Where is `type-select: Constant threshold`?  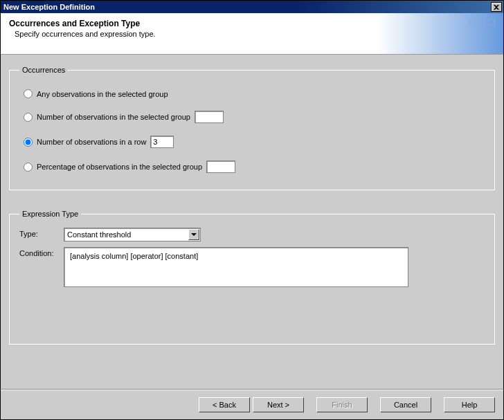 type-select: Constant threshold is located at coordinates (132, 235).